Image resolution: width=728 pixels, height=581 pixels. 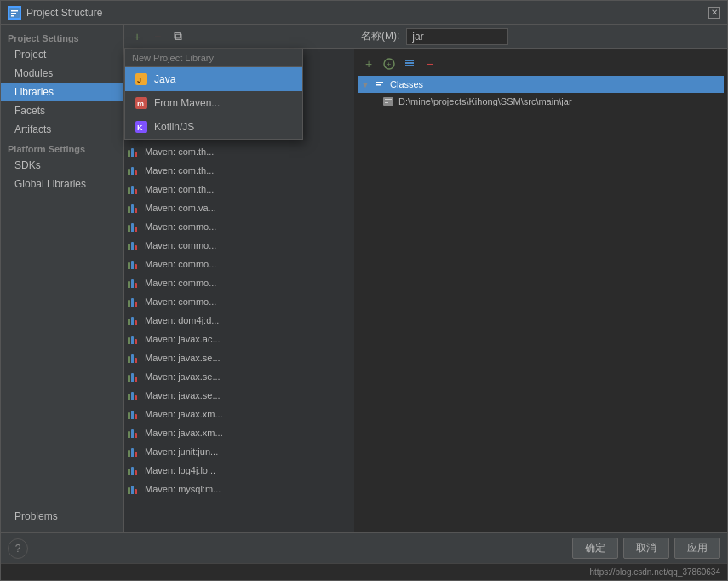 I want to click on name-input, so click(x=457, y=37).